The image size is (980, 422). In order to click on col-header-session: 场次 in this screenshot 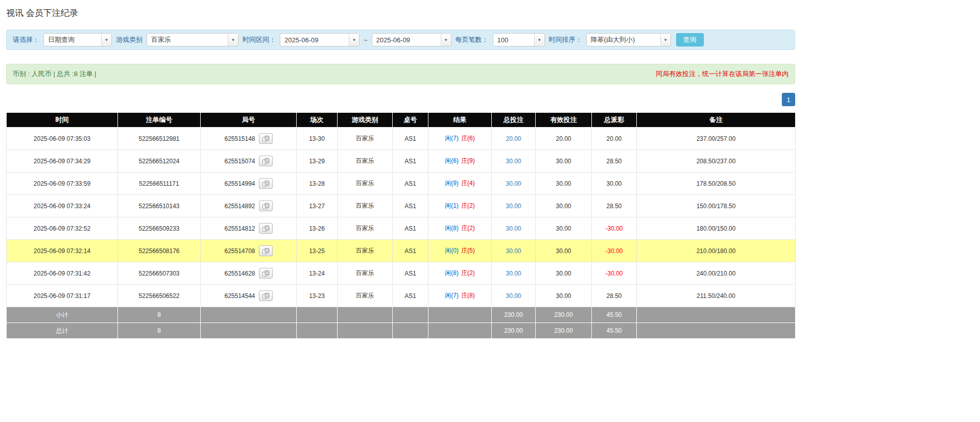, I will do `click(317, 120)`.